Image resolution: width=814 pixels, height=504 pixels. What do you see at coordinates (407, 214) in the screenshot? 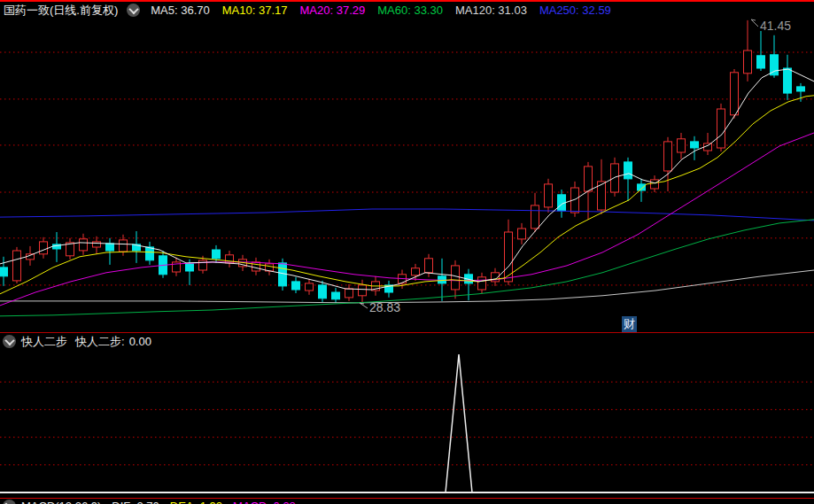
I see `ma-line-ma250` at bounding box center [407, 214].